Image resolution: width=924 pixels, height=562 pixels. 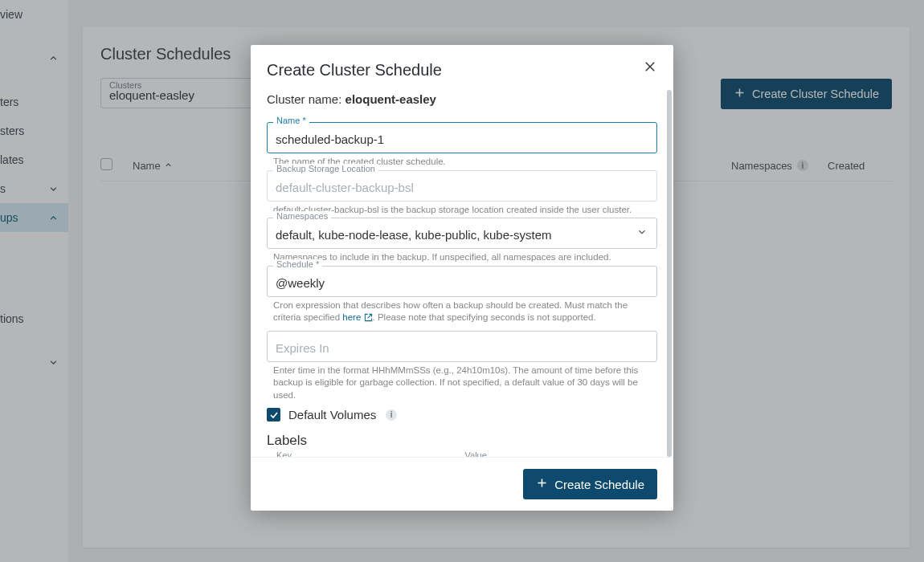 What do you see at coordinates (465, 312) in the screenshot?
I see `schedule-helper: Cron expression that describes how often…` at bounding box center [465, 312].